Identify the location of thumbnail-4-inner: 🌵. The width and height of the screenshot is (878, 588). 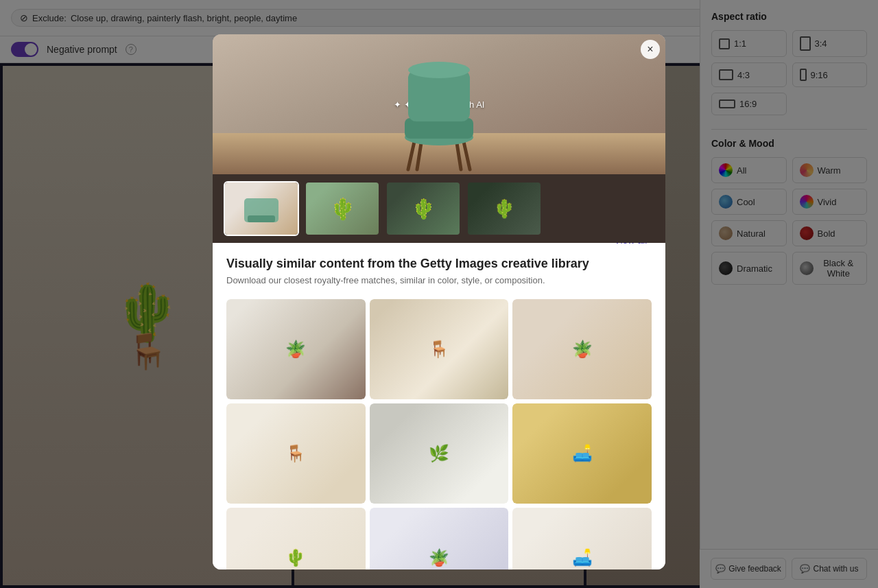
(504, 209).